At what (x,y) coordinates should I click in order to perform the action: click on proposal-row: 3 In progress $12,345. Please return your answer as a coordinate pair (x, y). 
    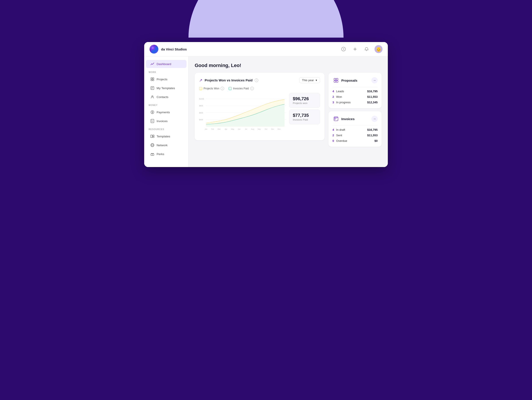
    Looking at the image, I should click on (355, 102).